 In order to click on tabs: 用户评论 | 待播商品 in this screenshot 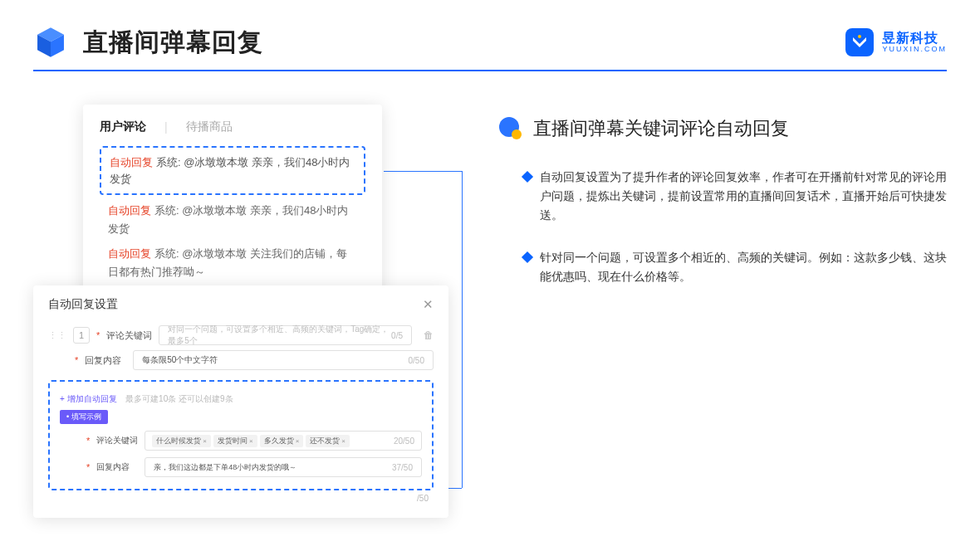, I will do `click(233, 127)`.